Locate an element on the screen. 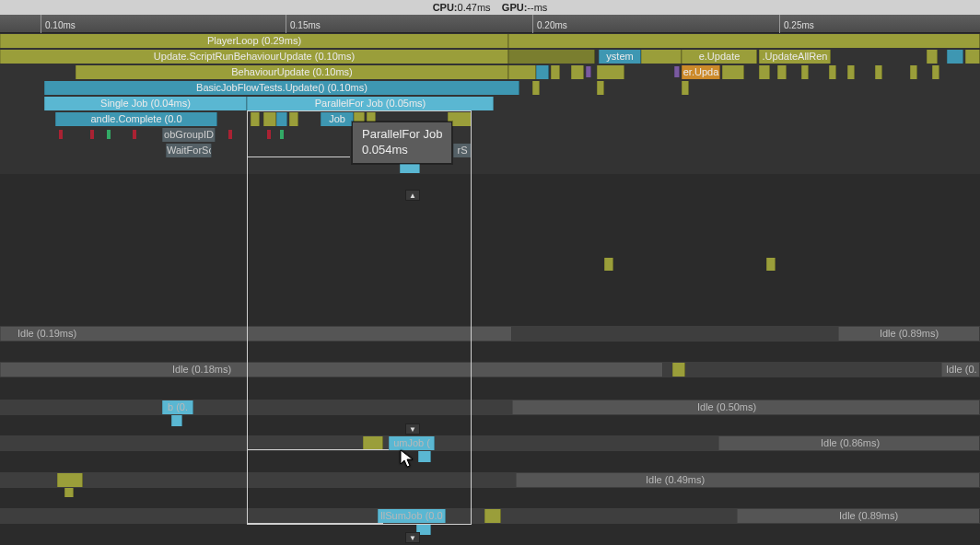 Image resolution: width=980 pixels, height=545 pixels. script-run-behaviour-update-bar: Update.ScriptRunBehaviourUpdate (0.10ms) is located at coordinates (254, 57).